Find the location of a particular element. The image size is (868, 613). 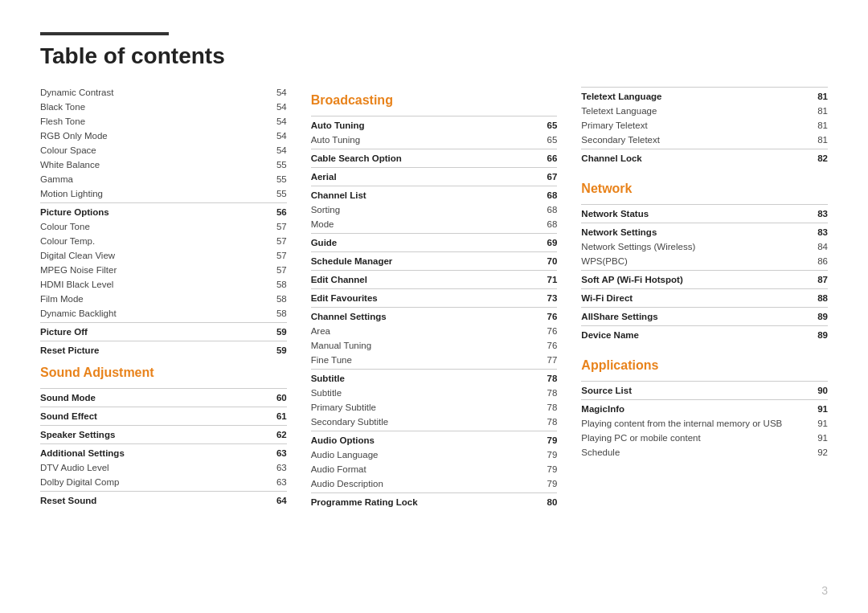

toc-label: Digital Clean View is located at coordinates (151, 255).